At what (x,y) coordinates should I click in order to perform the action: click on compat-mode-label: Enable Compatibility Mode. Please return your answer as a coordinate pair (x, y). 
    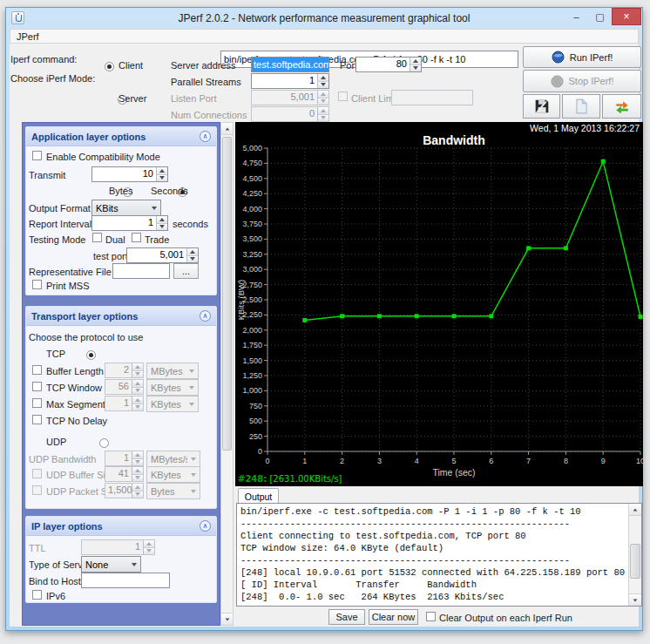
    Looking at the image, I should click on (103, 157).